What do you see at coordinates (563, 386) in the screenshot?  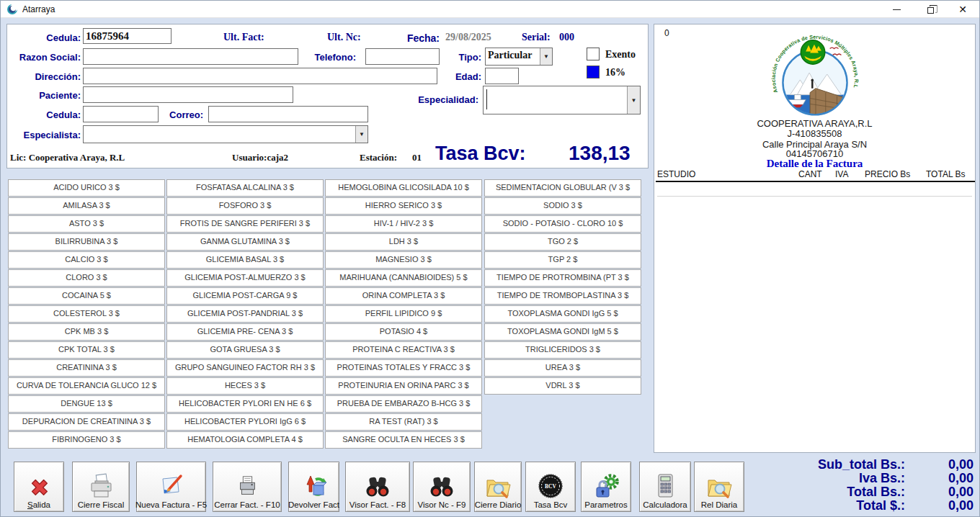 I see `lab-test-button: VDRL 3 $` at bounding box center [563, 386].